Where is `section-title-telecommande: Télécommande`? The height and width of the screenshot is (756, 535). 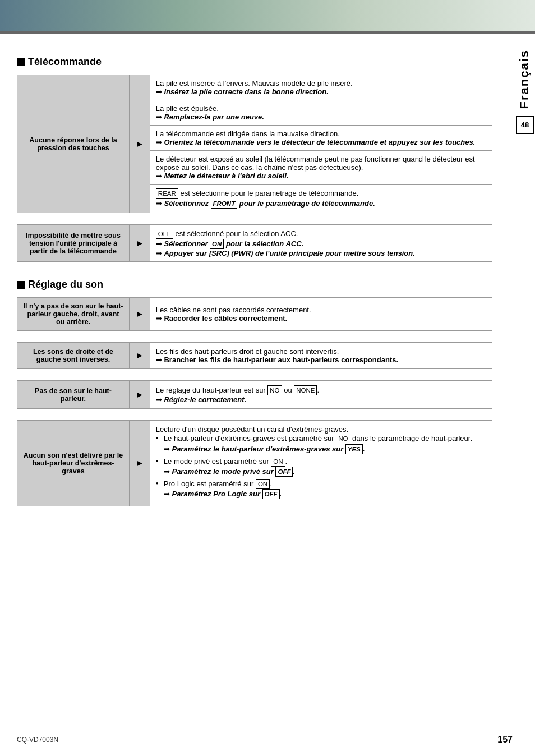 section-title-telecommande: Télécommande is located at coordinates (65, 62).